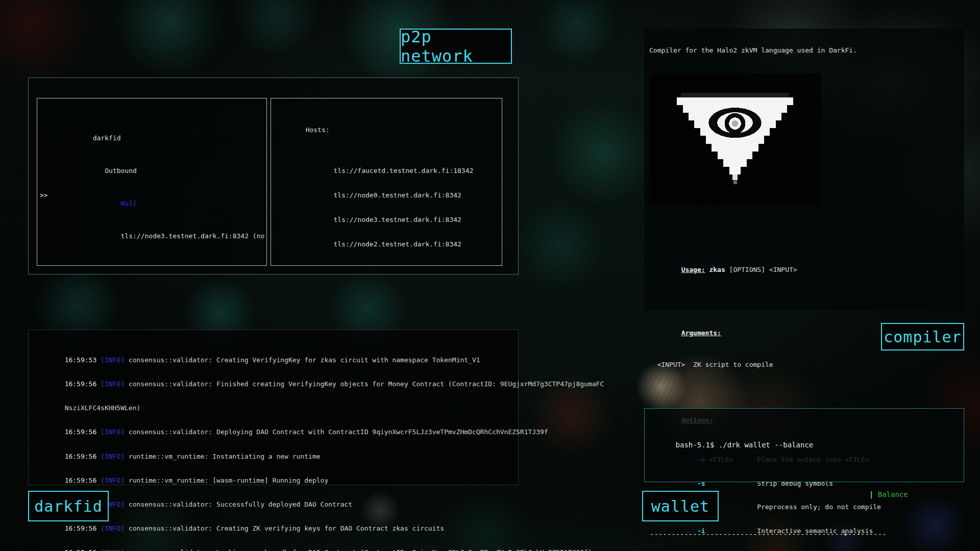  What do you see at coordinates (456, 46) in the screenshot?
I see `label-p2p-network-text: p2p network` at bounding box center [456, 46].